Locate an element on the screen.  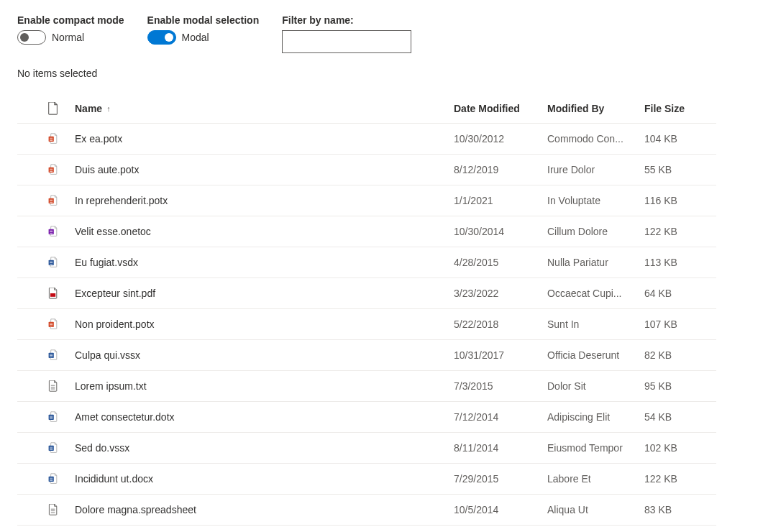
table-row: Incididunt ut.docx7/29/2015Labore Et122 … is located at coordinates (367, 479).